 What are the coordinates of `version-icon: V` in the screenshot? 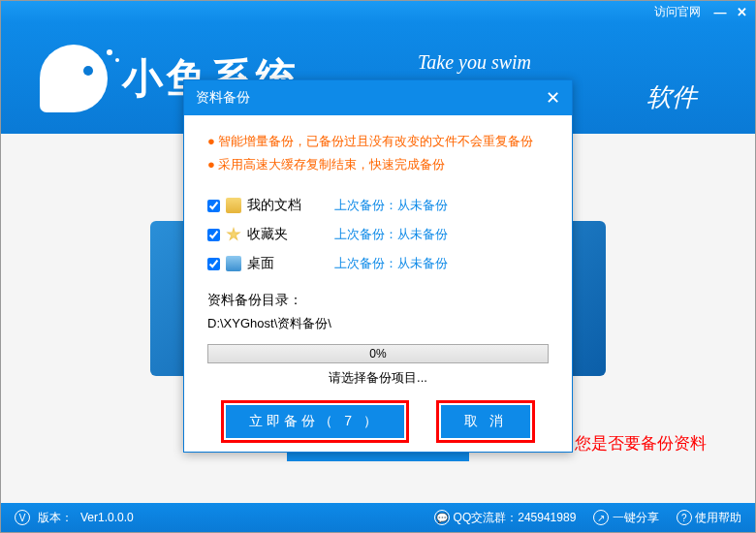 It's located at (22, 517).